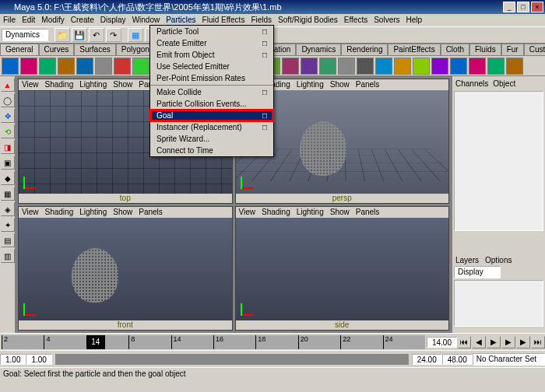 The height and width of the screenshot is (392, 545). What do you see at coordinates (523, 342) in the screenshot?
I see `step-forward-button: ▶` at bounding box center [523, 342].